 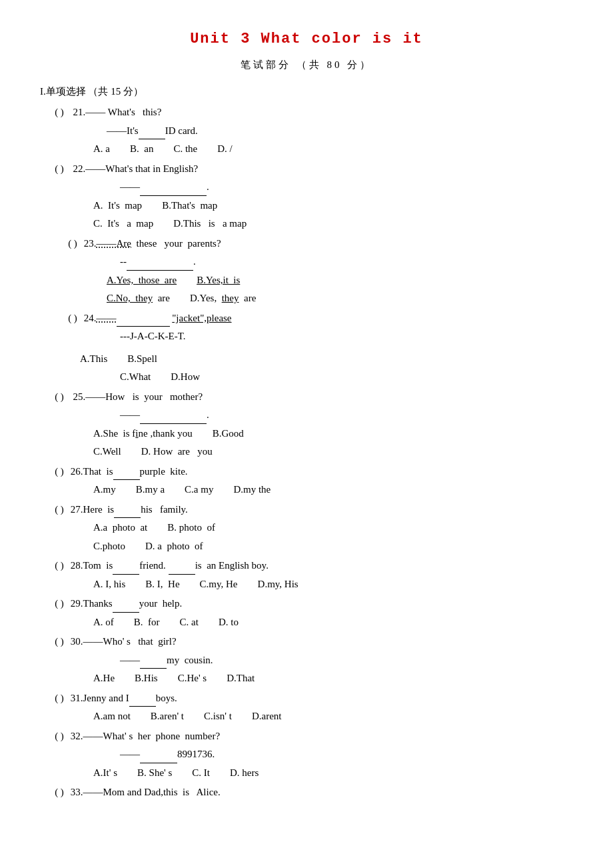 I want to click on q22-answer: ——., so click(x=165, y=187).